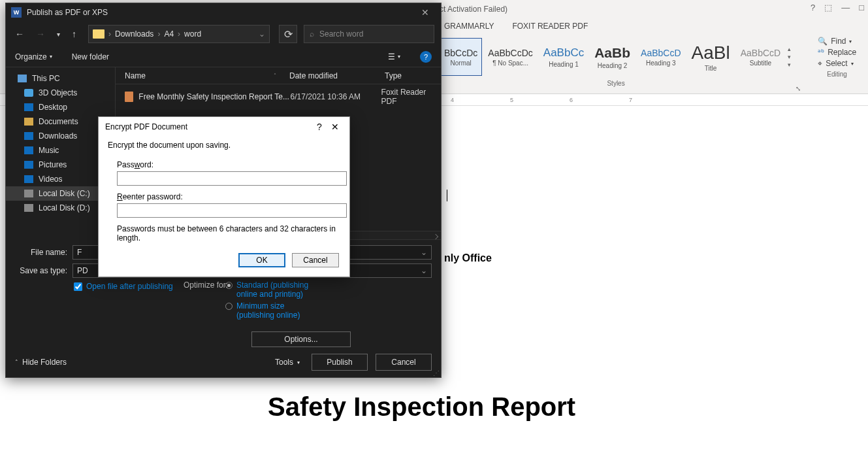  Describe the element at coordinates (760, 57) in the screenshot. I see `style-option: AaBbCcDSubtitle` at that location.